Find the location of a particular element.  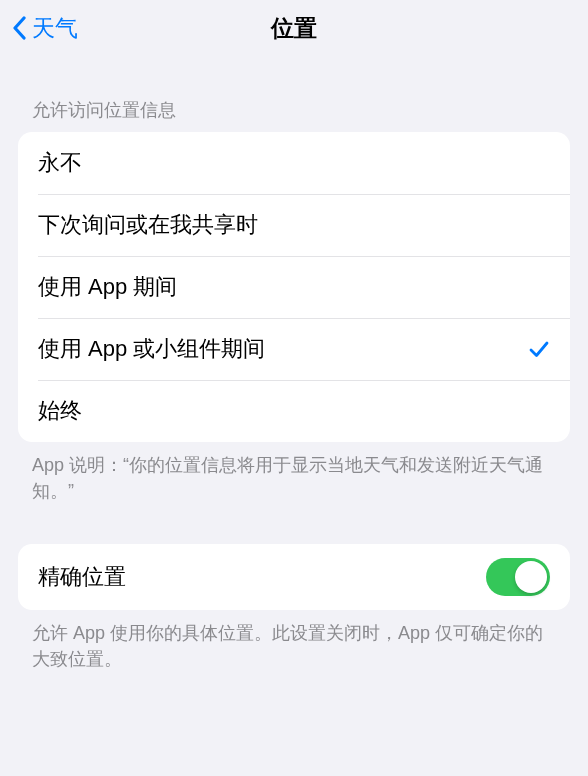

option-always: 始终 is located at coordinates (294, 411).